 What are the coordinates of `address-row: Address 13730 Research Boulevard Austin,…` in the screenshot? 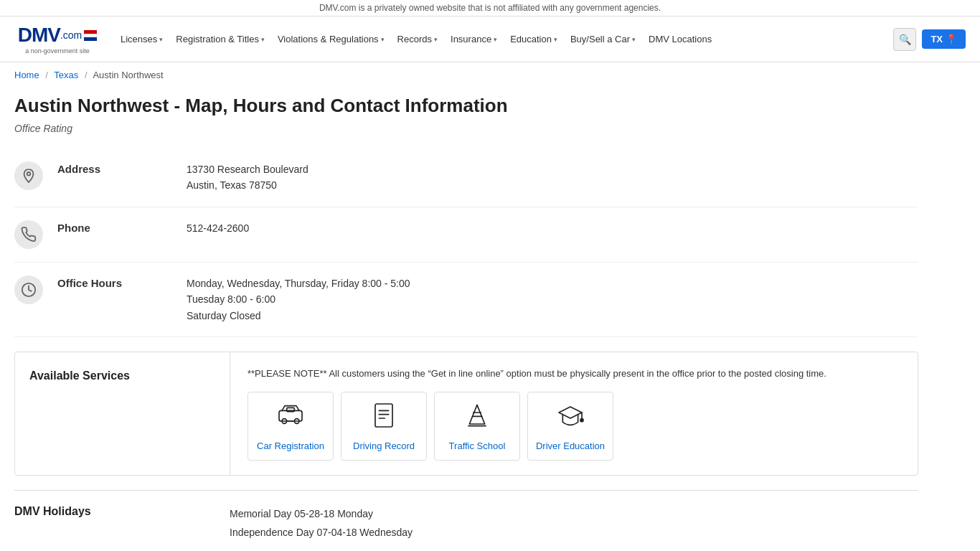 It's located at (466, 178).